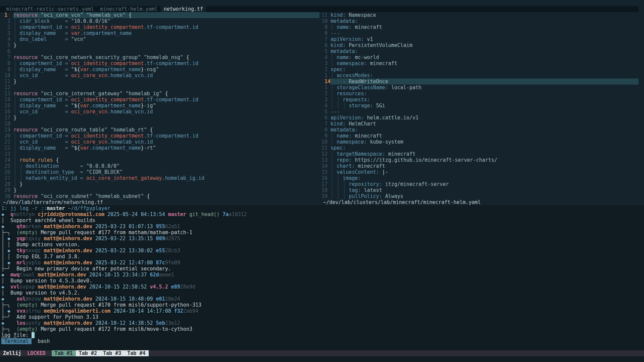 This screenshot has width=644, height=362. I want to click on text-segment: oci_identity_compartment, so click(107, 27).